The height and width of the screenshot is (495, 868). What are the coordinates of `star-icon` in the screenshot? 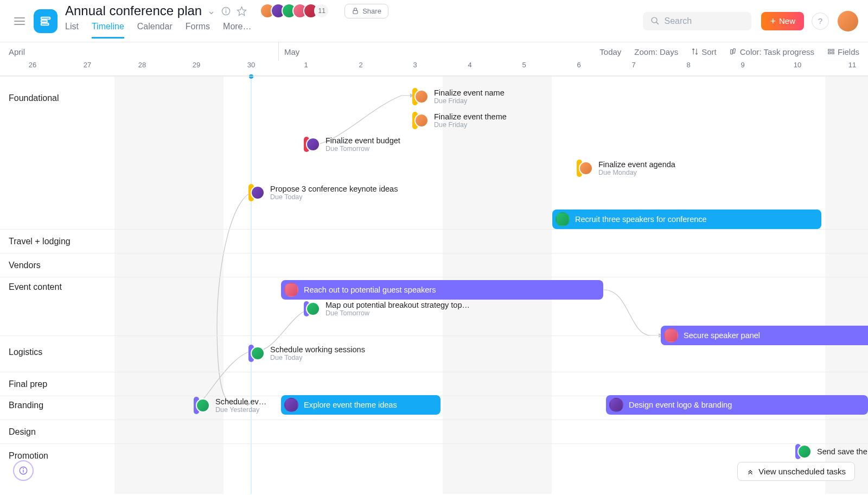 It's located at (242, 11).